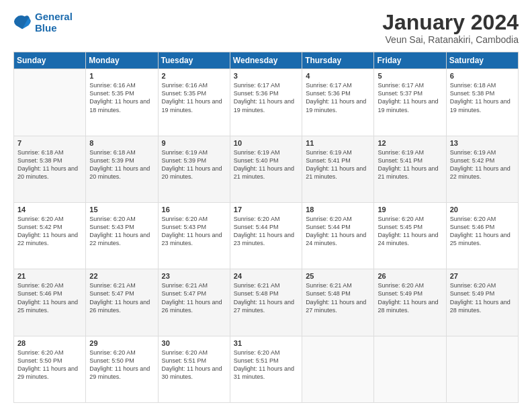 This screenshot has width=532, height=411. I want to click on day-number: 30, so click(194, 343).